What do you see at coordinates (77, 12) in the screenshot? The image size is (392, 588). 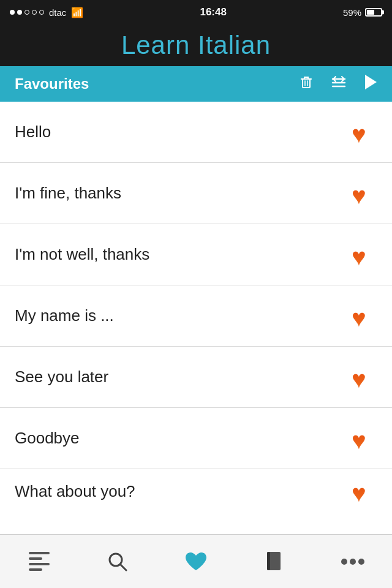 I see `wifi-icon: 📶` at bounding box center [77, 12].